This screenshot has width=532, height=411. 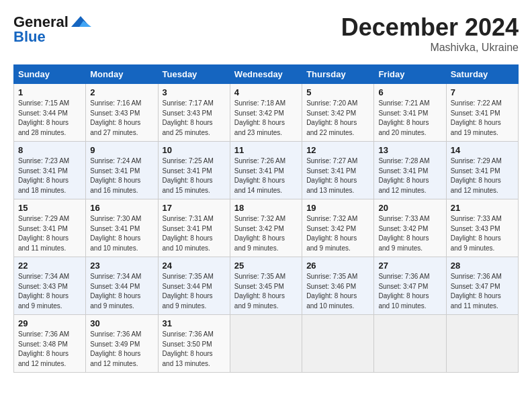 I want to click on day-detail: Sunrise: 7:36 AMSunset: 3:49 PMDaylight:…, so click(x=116, y=349).